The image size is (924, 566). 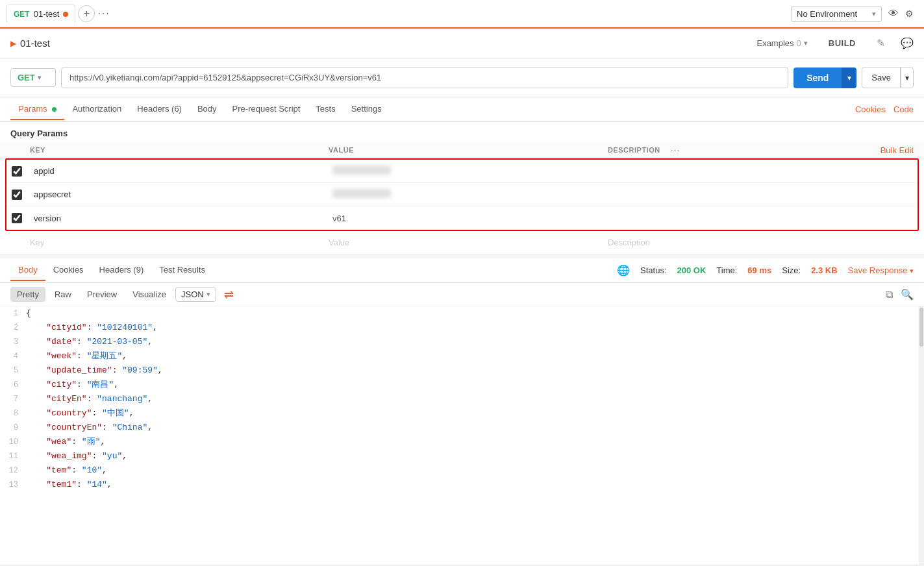 I want to click on method-select: GET ▾, so click(x=33, y=78).